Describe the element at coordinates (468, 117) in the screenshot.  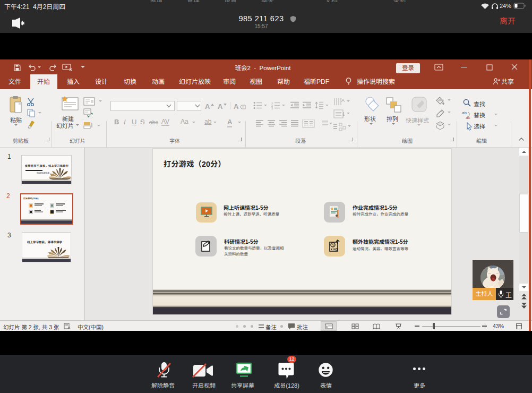
I see `svg-text: ac` at that location.